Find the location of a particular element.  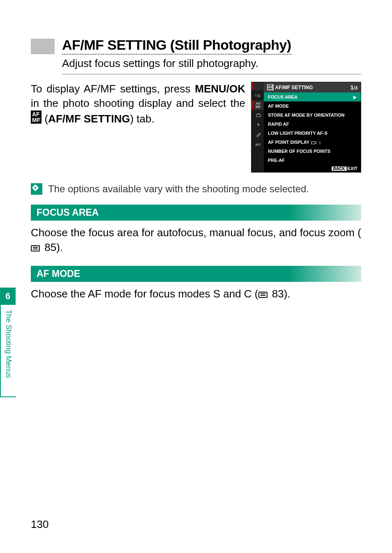

camera-menu-screenshot: I.Q. AF MF MY AF MF AF/MF SETTING 1/3 FO… is located at coordinates (306, 127).